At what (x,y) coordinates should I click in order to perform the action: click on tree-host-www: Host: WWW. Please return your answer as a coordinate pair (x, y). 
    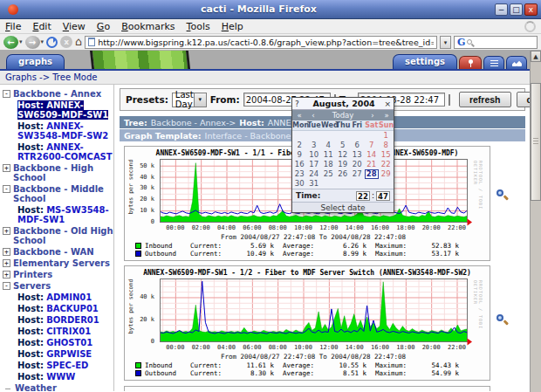
    Looking at the image, I should click on (58, 377).